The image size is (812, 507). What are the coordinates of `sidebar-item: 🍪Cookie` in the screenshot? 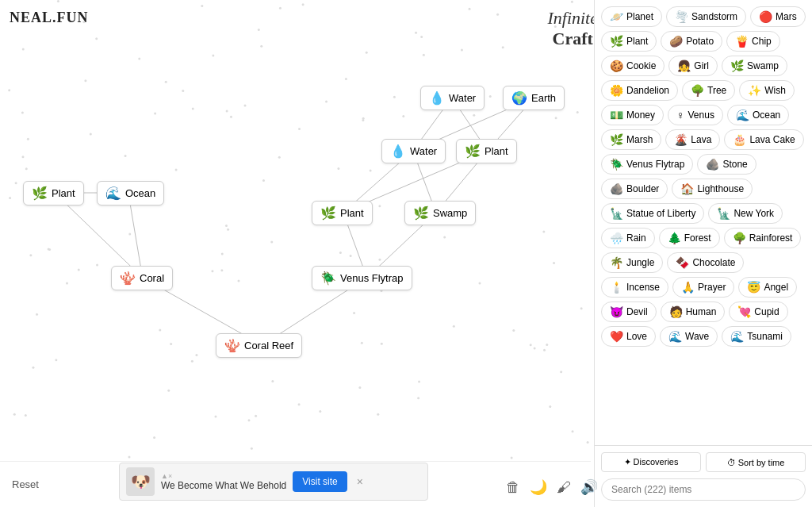 It's located at (633, 66).